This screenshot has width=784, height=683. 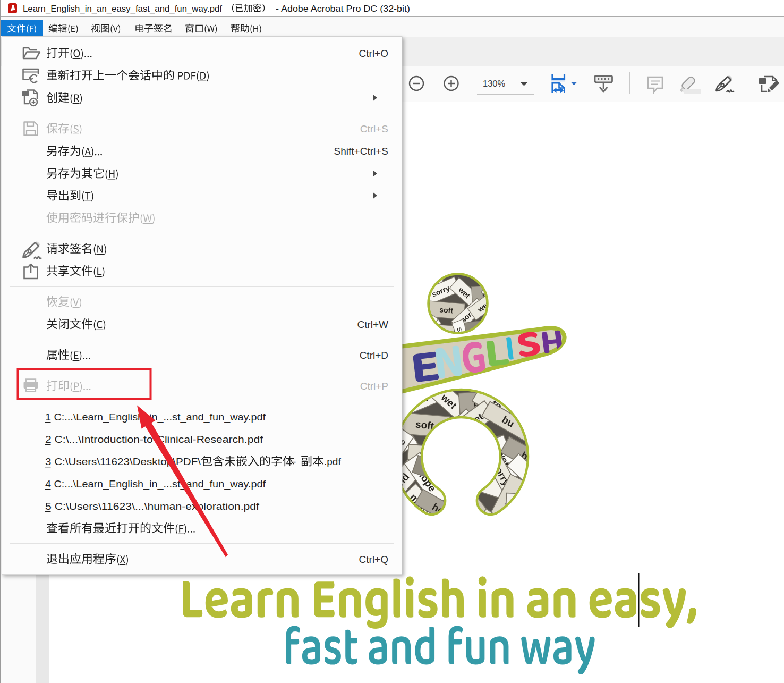 What do you see at coordinates (374, 355) in the screenshot?
I see `svg-text: Ctrl+D` at bounding box center [374, 355].